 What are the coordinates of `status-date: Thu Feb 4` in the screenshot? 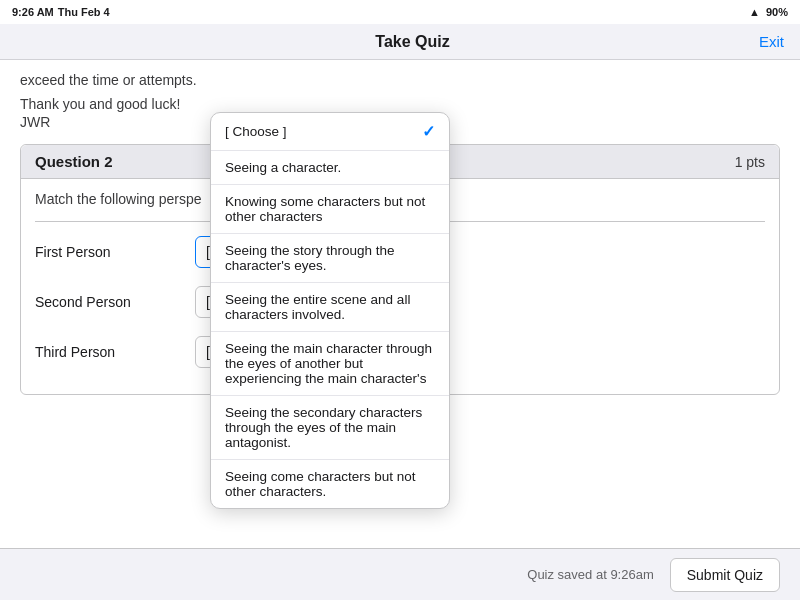 It's located at (84, 12).